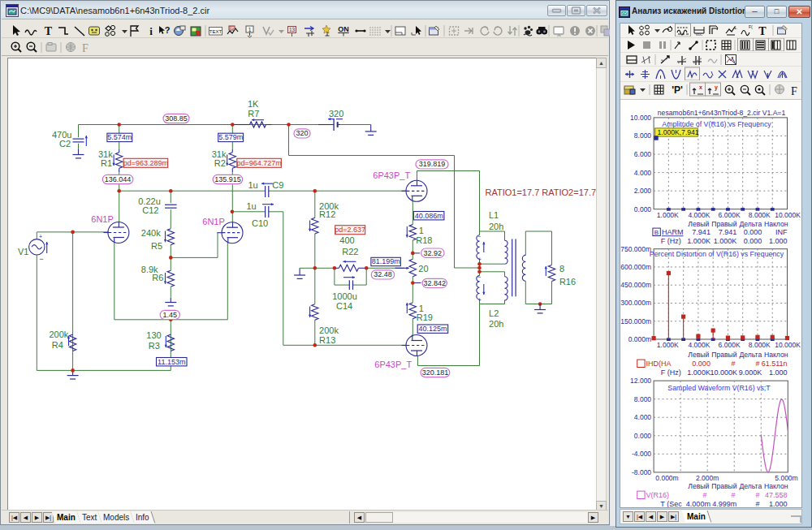 This screenshot has width=812, height=530. I want to click on svg-text: pd=963.289m, so click(146, 163).